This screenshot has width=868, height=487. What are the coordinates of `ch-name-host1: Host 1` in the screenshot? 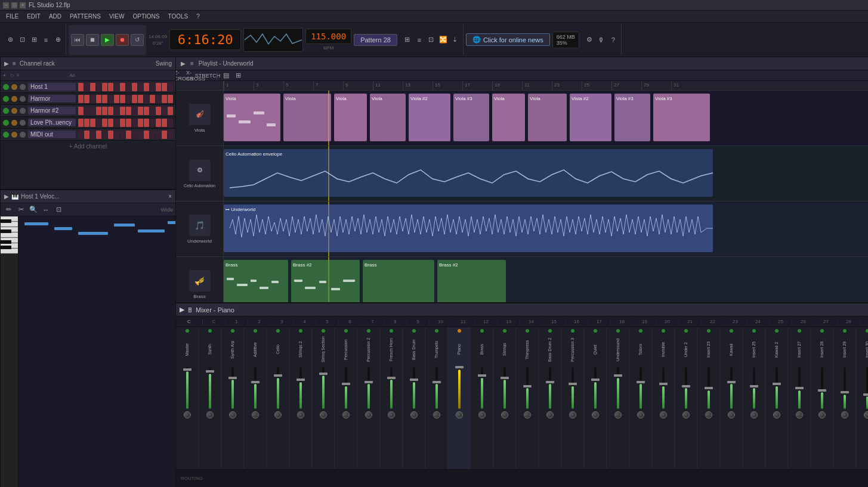 It's located at (52, 87).